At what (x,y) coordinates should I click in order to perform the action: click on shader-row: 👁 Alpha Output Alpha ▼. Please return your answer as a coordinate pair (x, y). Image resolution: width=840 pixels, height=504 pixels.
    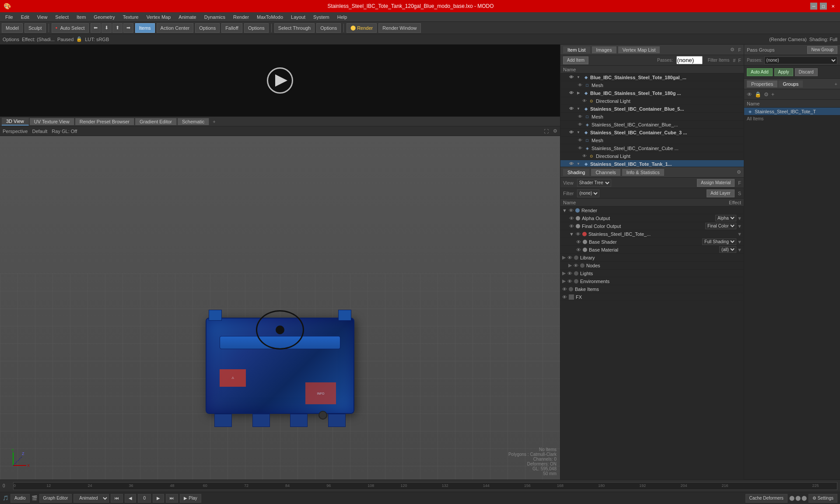
    Looking at the image, I should click on (652, 218).